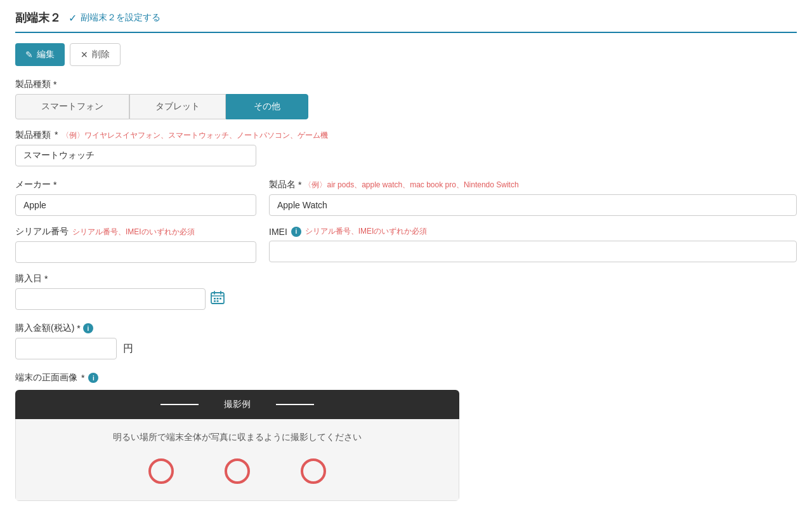  What do you see at coordinates (128, 349) in the screenshot?
I see `yen-label: 円` at bounding box center [128, 349].